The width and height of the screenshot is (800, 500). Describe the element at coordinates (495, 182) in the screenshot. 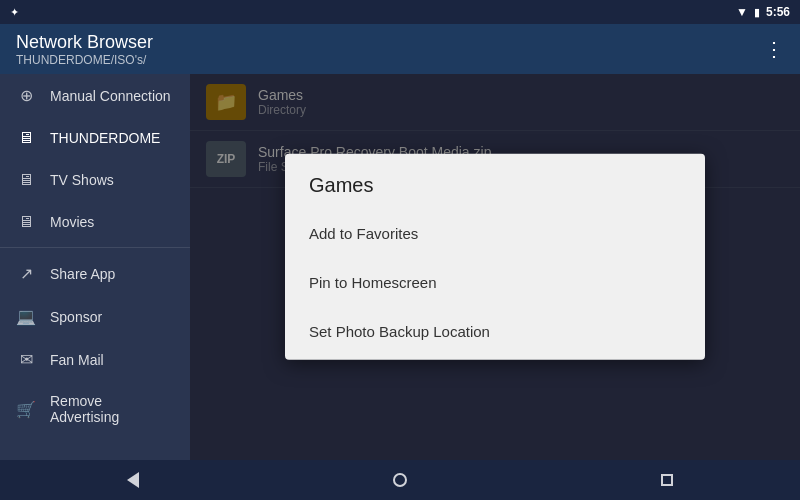

I see `dialog-title: Games` at that location.